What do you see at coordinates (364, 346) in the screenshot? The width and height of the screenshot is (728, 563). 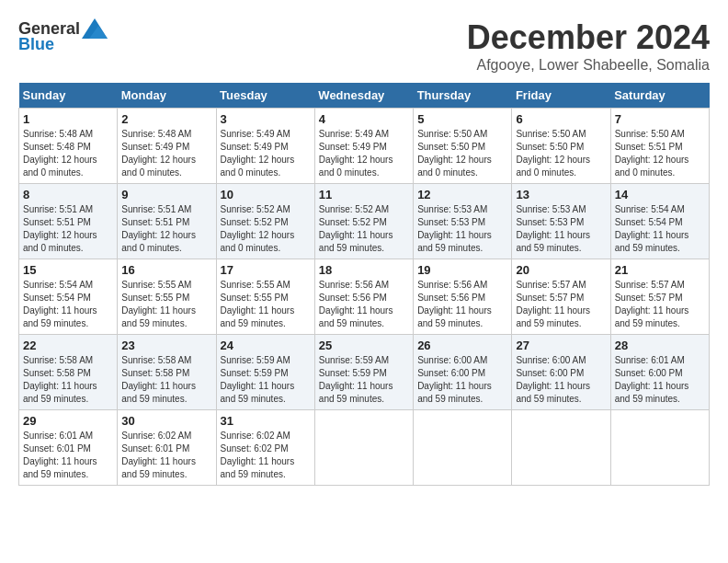 I see `day-number: 25` at bounding box center [364, 346].